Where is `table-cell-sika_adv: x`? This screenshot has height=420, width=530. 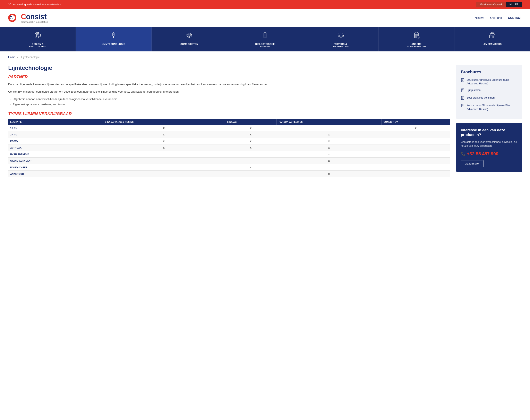
table-cell-sika_adv: x is located at coordinates (164, 135).